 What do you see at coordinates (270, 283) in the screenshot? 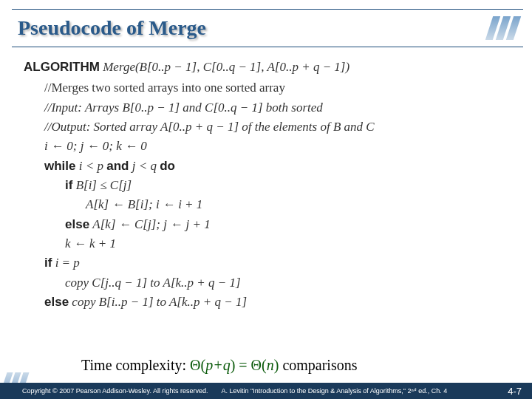
I see `copy-line: copy C[j..q − 1] to A[k..p + q − 1]` at bounding box center [270, 283].